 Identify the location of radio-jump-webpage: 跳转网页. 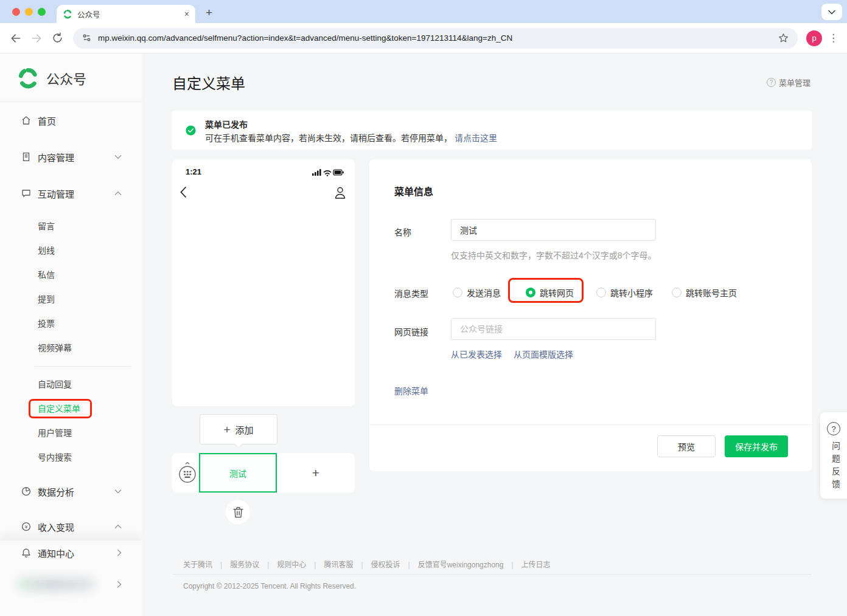
(550, 292).